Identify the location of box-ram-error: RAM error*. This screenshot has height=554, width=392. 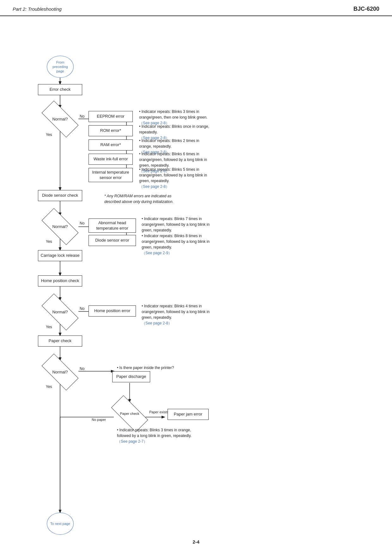
(111, 145).